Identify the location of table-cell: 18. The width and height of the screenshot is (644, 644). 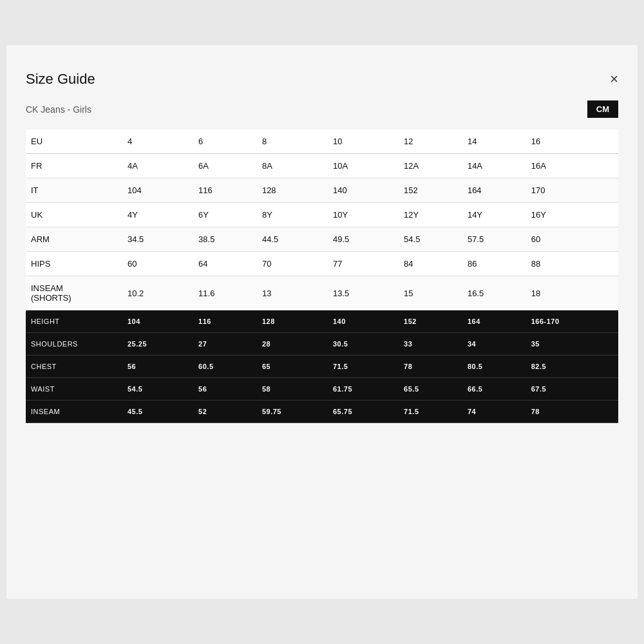
(572, 294).